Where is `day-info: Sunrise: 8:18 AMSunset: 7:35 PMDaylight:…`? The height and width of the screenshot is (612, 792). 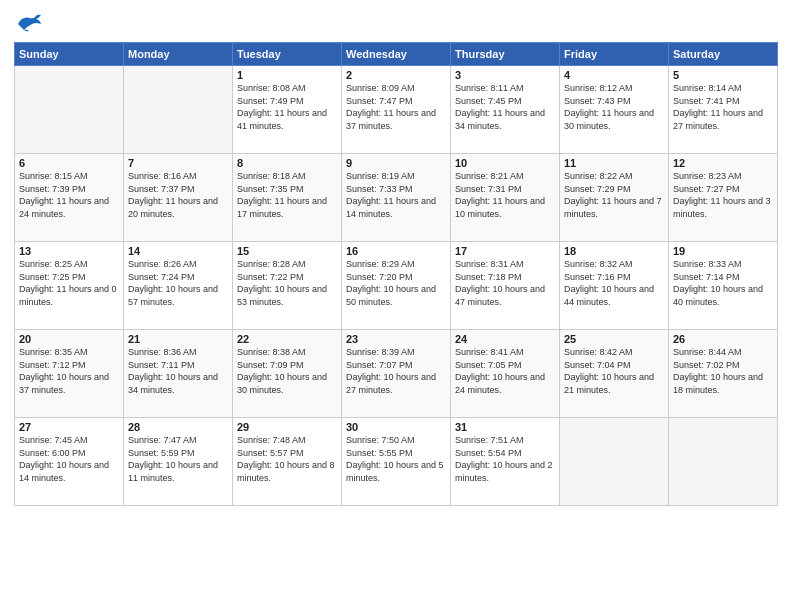
day-info: Sunrise: 8:18 AMSunset: 7:35 PMDaylight:… is located at coordinates (287, 195).